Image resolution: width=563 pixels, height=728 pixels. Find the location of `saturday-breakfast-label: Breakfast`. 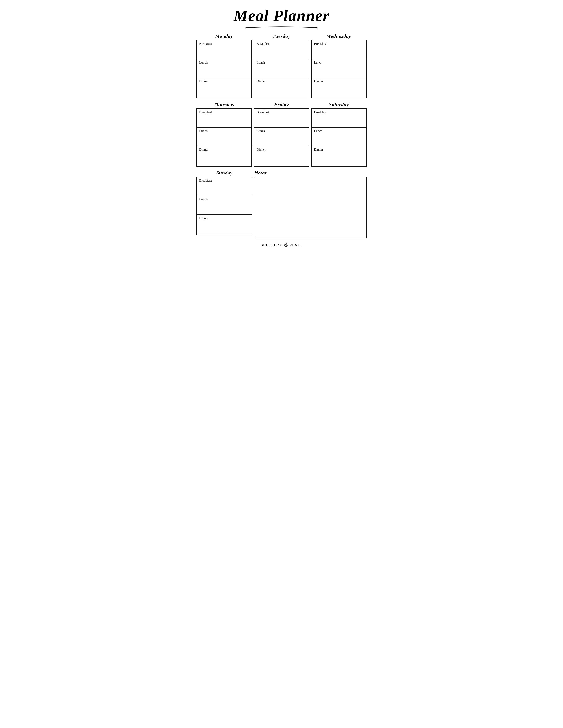

saturday-breakfast-label: Breakfast is located at coordinates (320, 112).